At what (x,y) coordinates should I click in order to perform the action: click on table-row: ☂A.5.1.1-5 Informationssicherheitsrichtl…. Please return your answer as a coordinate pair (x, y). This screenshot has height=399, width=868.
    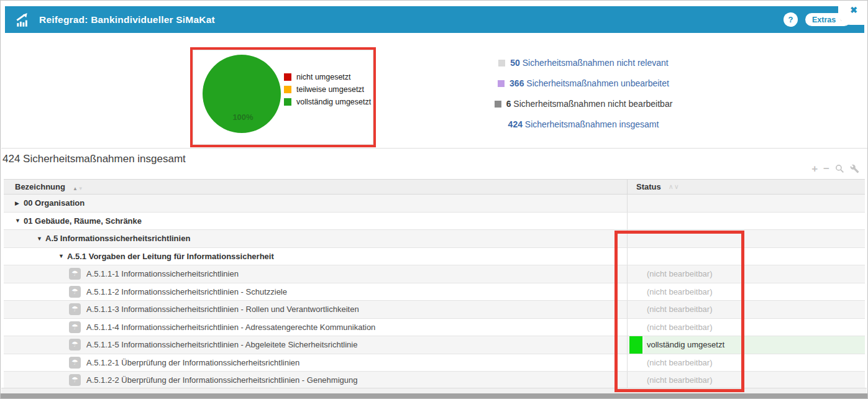
    Looking at the image, I should click on (434, 346).